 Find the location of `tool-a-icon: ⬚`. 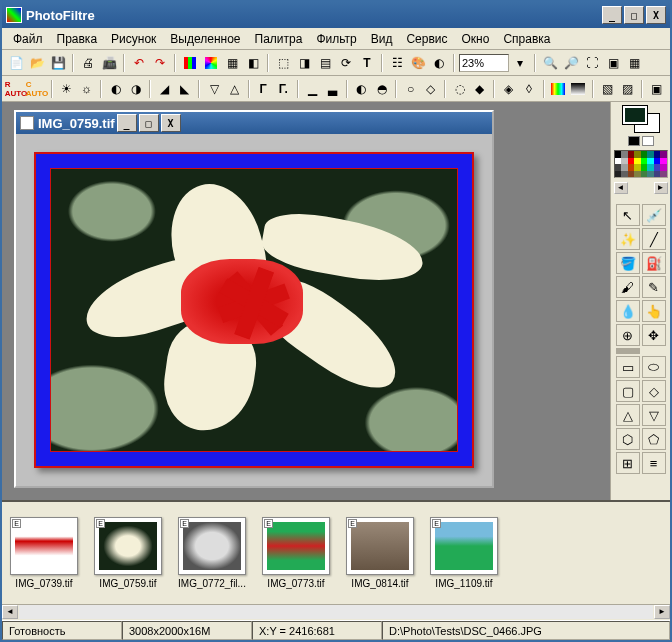

tool-a-icon: ⬚ is located at coordinates (283, 63).